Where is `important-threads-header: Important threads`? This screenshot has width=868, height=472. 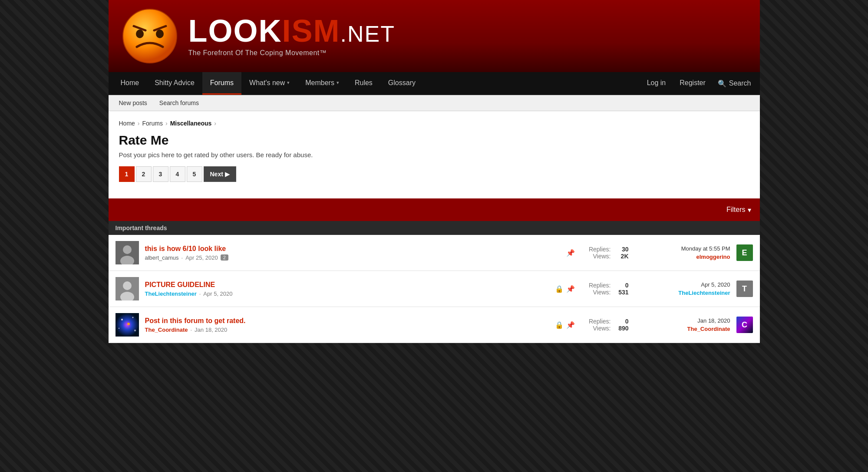
important-threads-header: Important threads is located at coordinates (434, 228).